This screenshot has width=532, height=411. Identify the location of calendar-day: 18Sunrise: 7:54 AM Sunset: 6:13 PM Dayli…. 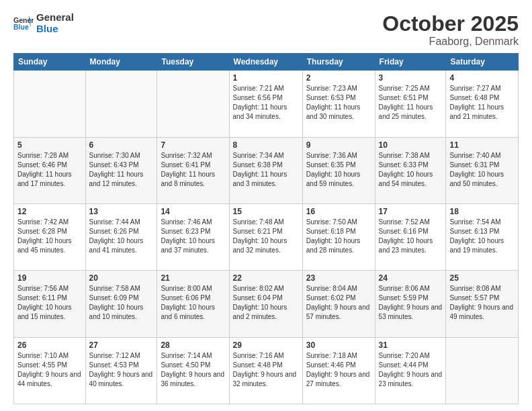
(482, 236).